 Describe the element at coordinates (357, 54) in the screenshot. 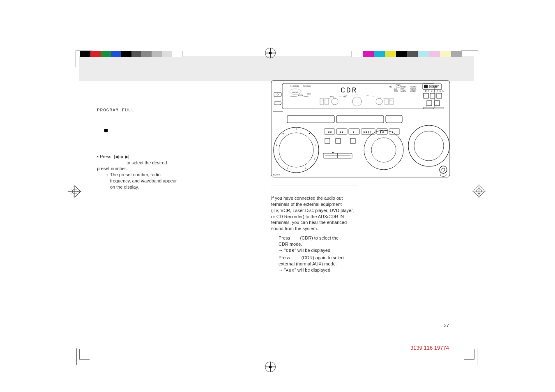

I see `swatch-white-r` at that location.